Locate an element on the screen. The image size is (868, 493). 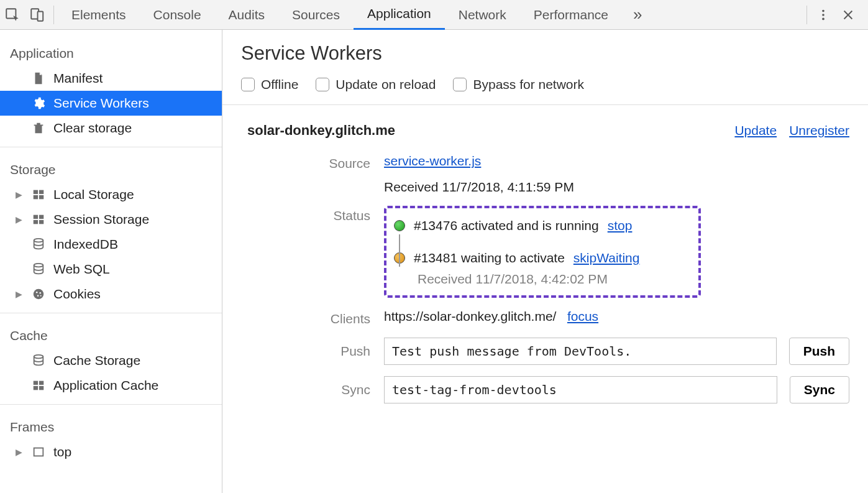
cookie-icon is located at coordinates (39, 294).